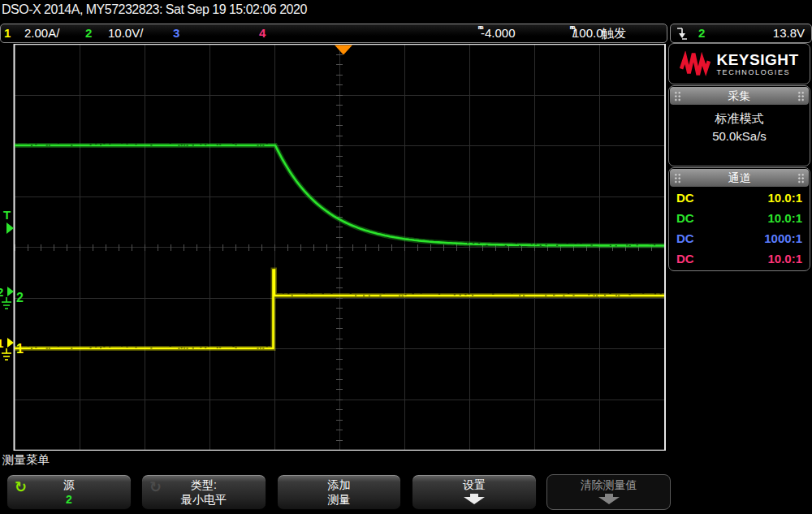 This screenshot has height=514, width=812. I want to click on channels-title: 通道, so click(740, 178).